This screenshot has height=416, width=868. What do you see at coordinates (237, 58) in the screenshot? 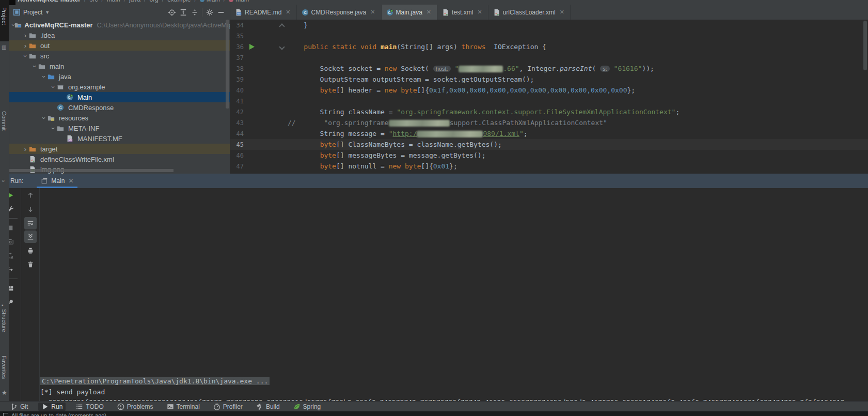
I see `line-number: 37` at bounding box center [237, 58].